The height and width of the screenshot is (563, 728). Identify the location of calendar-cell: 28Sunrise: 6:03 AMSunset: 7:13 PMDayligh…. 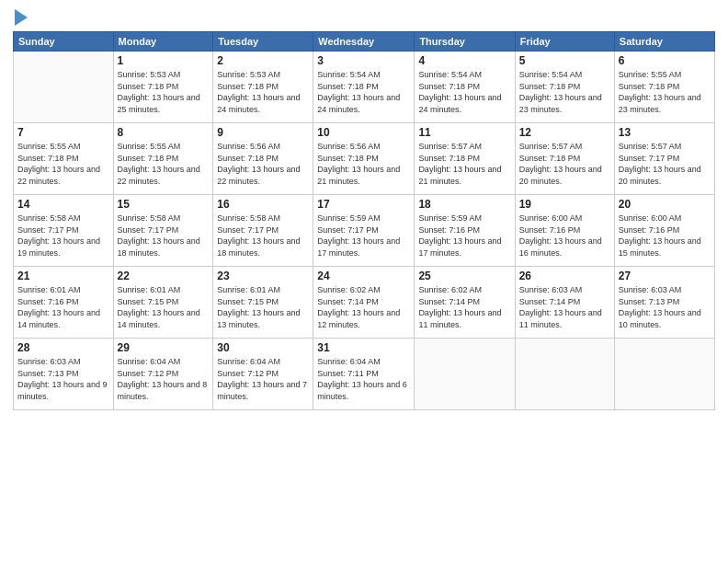
(64, 374).